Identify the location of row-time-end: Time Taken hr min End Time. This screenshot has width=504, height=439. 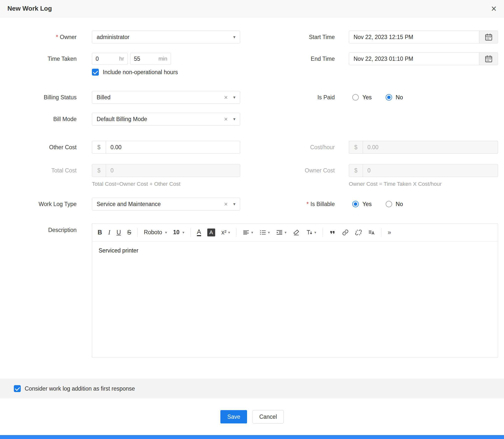
(252, 59).